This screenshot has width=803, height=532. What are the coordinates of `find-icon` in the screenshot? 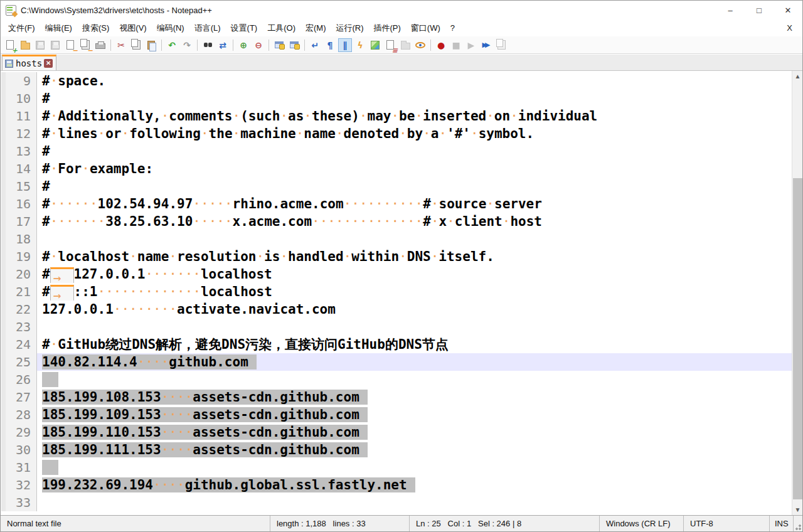 It's located at (208, 45).